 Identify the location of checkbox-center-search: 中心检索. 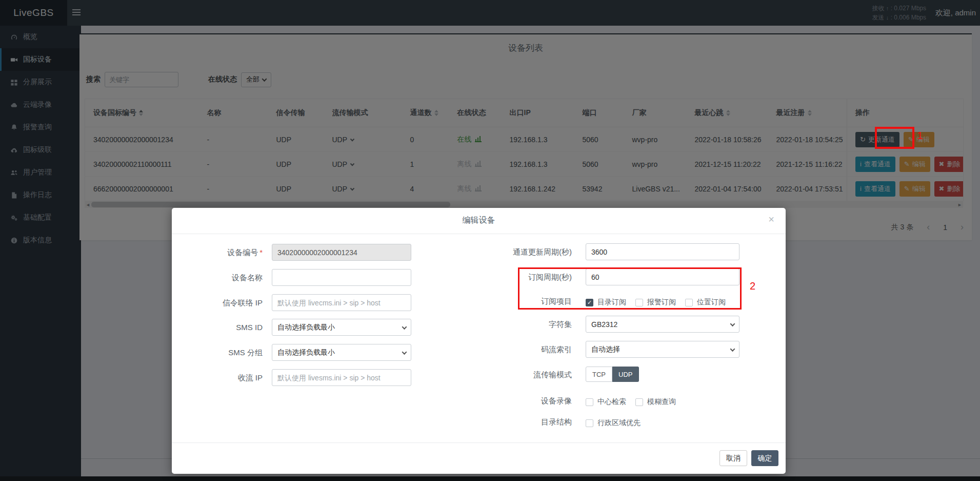
(606, 402).